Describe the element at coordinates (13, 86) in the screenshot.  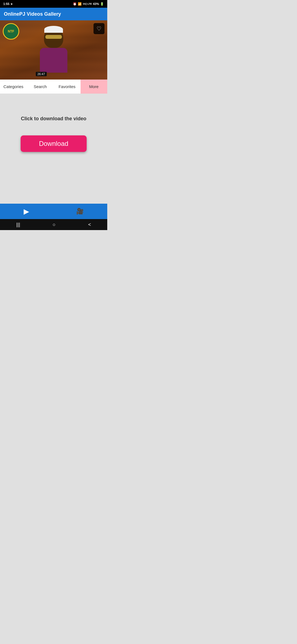
I see `tab-categories: Categories` at that location.